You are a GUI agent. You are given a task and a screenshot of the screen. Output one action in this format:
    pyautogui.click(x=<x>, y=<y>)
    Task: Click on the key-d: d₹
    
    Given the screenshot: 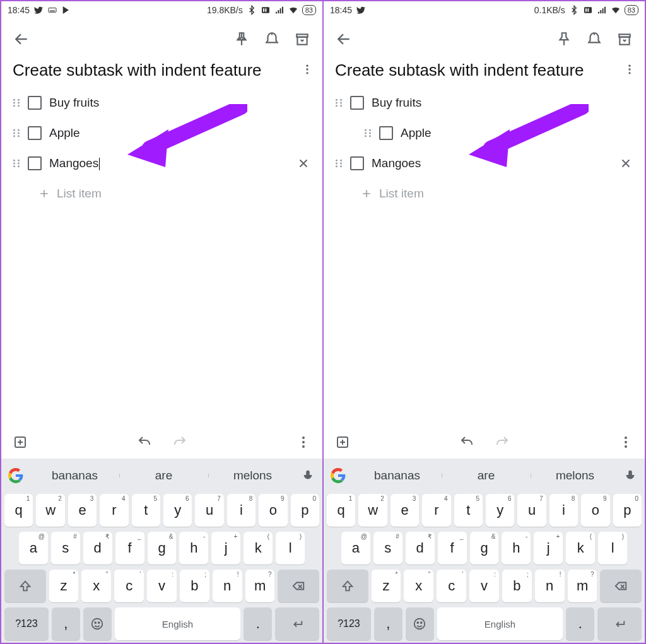 What is the action you would take?
    pyautogui.click(x=98, y=548)
    